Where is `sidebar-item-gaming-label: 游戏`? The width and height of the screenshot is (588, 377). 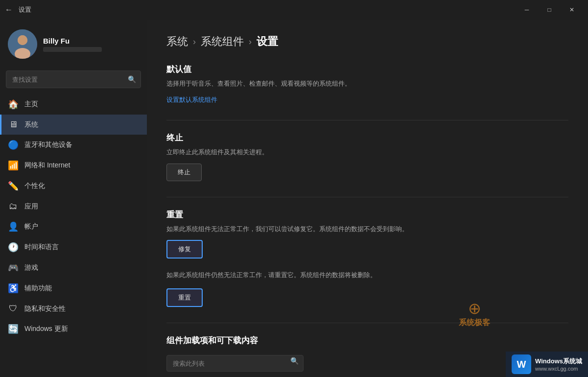 sidebar-item-gaming-label: 游戏 is located at coordinates (31, 268).